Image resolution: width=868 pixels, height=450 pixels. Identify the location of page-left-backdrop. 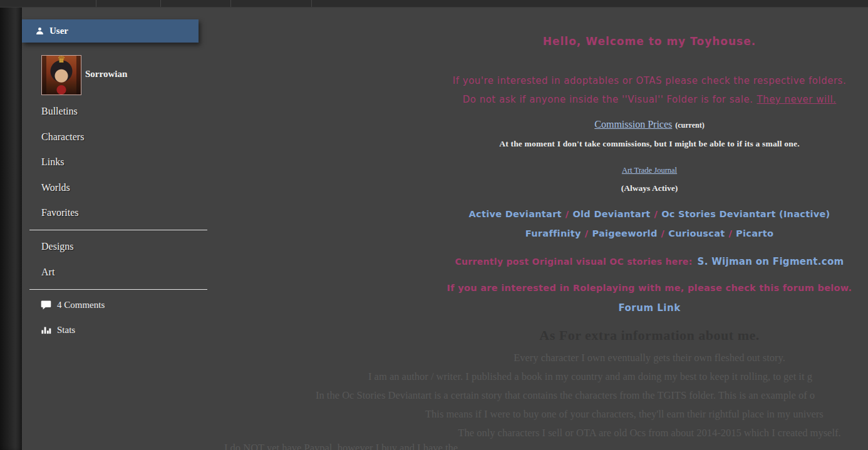
(11, 225).